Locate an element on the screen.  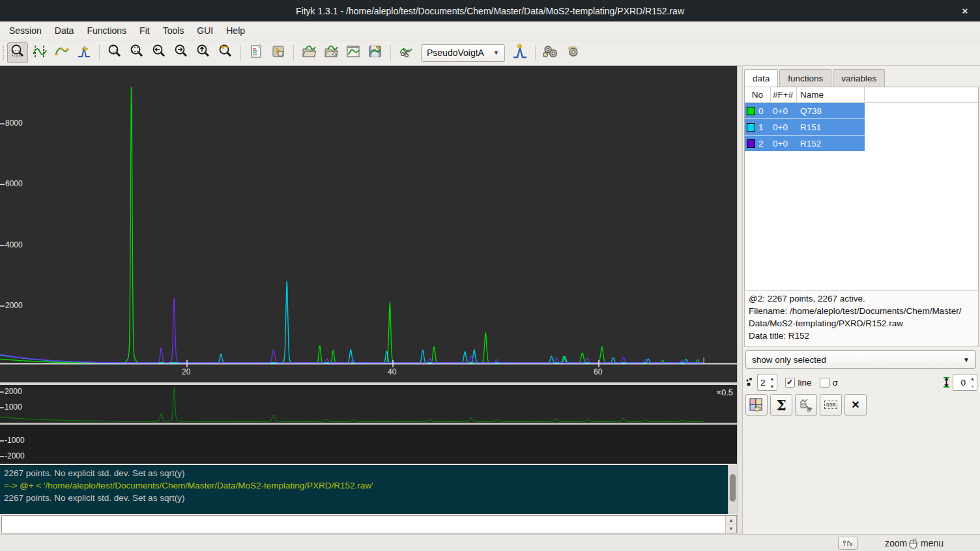
show-filter-value: show only selected is located at coordinates (789, 360).